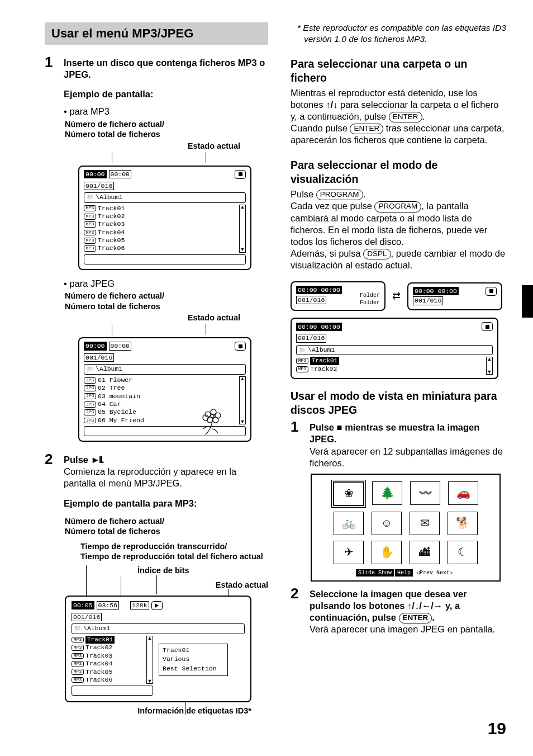 This screenshot has height=756, width=533. I want to click on filecount-label-3: Número de fichero actual/ Número total d…, so click(166, 527).